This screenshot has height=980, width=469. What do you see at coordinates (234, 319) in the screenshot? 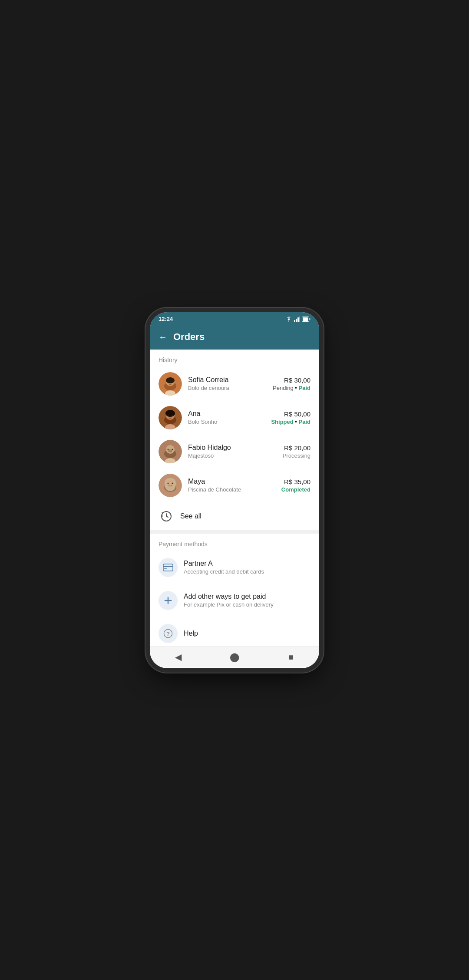
I see `status-bar: 12:24` at bounding box center [234, 319].